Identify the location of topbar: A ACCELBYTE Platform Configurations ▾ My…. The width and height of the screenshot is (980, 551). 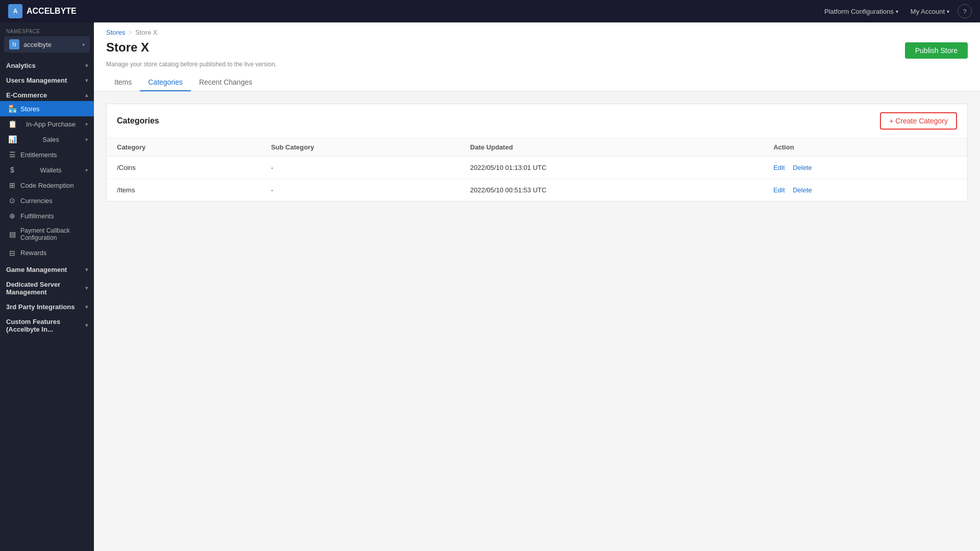
(490, 11).